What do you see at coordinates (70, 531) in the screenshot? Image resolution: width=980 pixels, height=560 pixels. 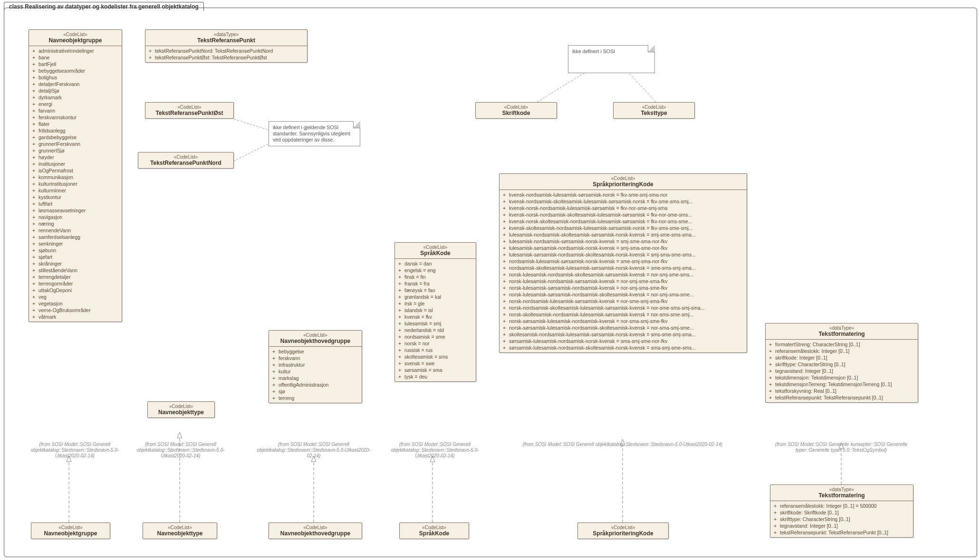 I see `class-navneobjektgruppe-sub: «CodeList»Navneobjektgruppe` at bounding box center [70, 531].